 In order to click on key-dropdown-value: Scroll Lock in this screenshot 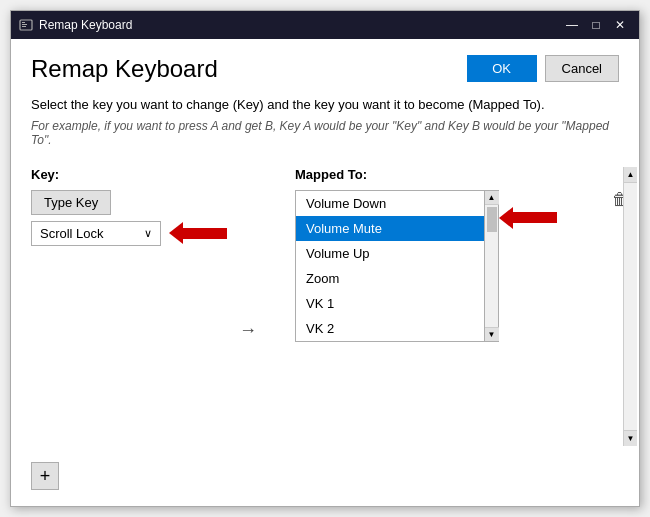, I will do `click(72, 234)`.